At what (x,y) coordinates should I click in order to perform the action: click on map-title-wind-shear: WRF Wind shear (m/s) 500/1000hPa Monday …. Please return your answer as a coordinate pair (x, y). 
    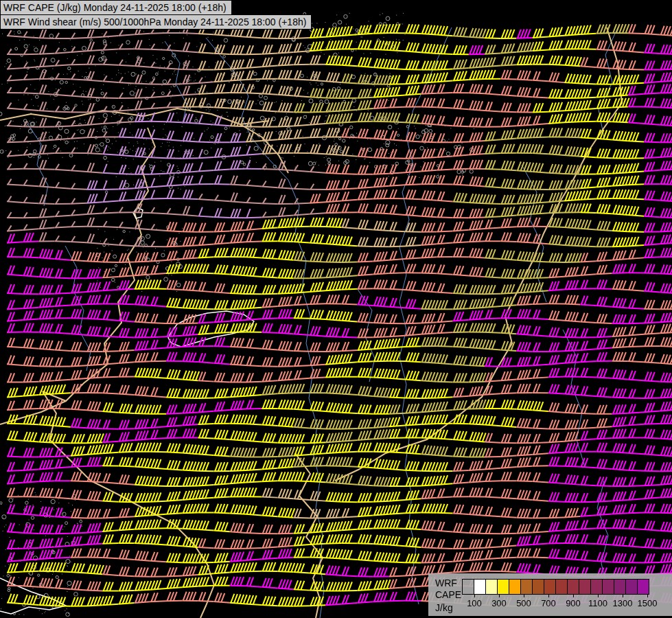
    Looking at the image, I should click on (156, 22).